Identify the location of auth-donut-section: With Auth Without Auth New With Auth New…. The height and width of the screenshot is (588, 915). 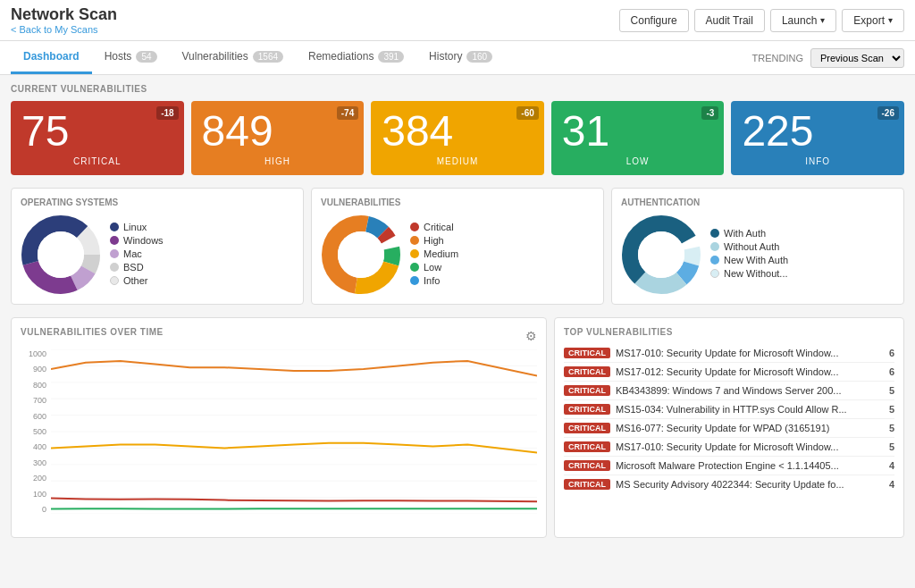
(758, 255).